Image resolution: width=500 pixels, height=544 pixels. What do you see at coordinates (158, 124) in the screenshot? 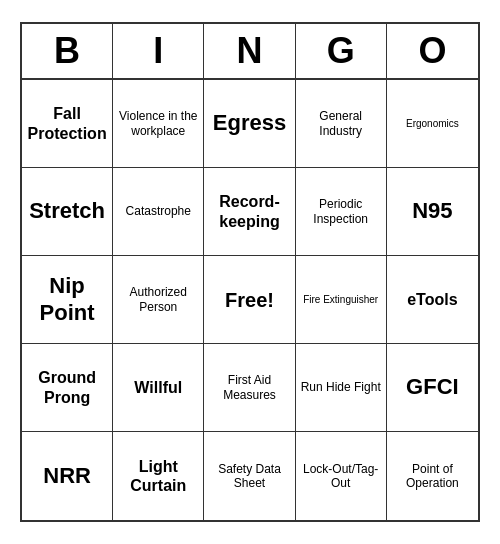
I see `cell-text-1: Violence in the workplace` at bounding box center [158, 124].